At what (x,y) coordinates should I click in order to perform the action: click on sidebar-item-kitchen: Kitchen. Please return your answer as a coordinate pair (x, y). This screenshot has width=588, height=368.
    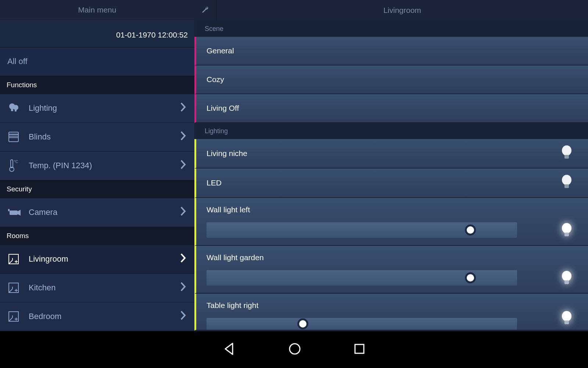
    Looking at the image, I should click on (97, 288).